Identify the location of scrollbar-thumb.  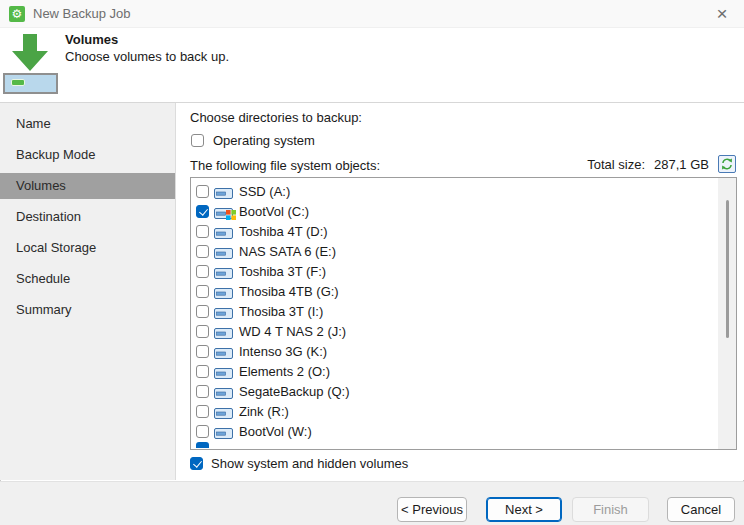
(728, 269).